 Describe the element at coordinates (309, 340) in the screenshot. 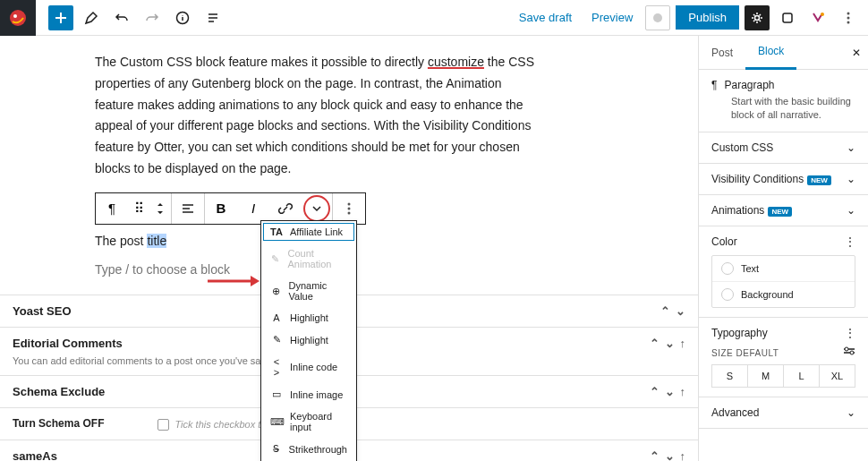

I see `formatting-dropdown: TAAffiliate Link✎Count Animation⊕Dynamic…` at that location.